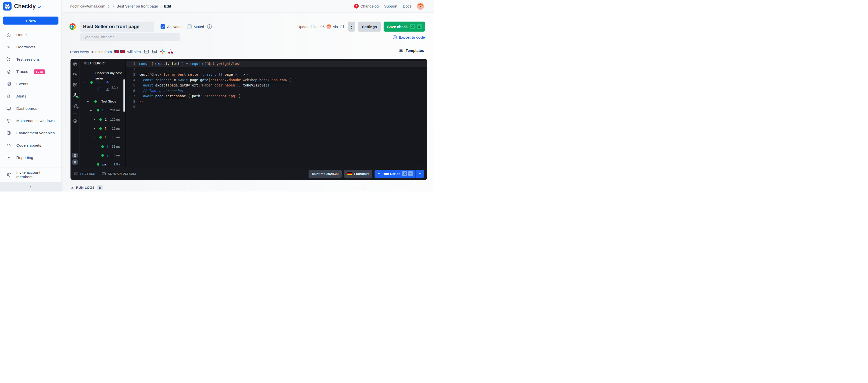 Image resolution: width=868 pixels, height=383 pixels. I want to click on editor-status-bar: PRETTIER KEYMAP: DEFAULT Runtime 2024.09…, so click(249, 174).